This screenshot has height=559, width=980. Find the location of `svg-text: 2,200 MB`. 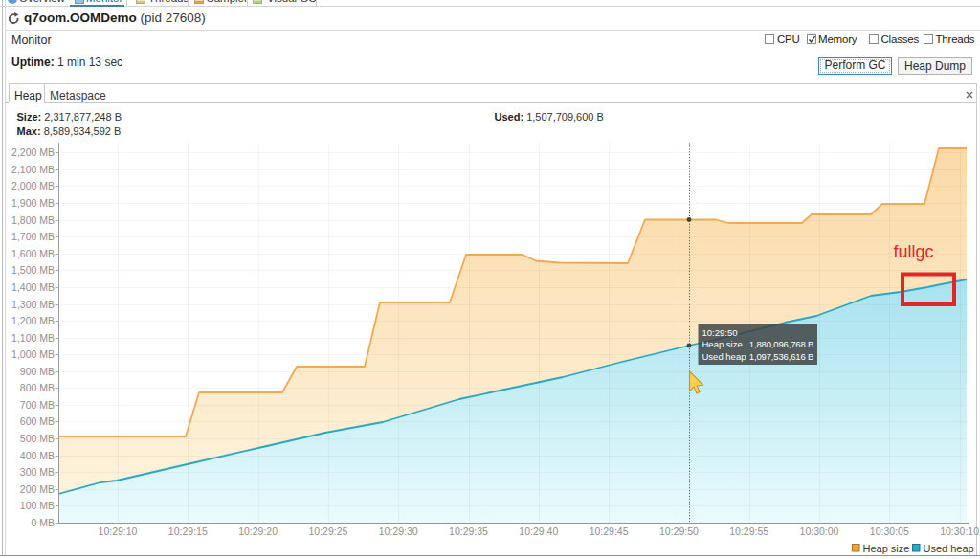

svg-text: 2,200 MB is located at coordinates (33, 152).